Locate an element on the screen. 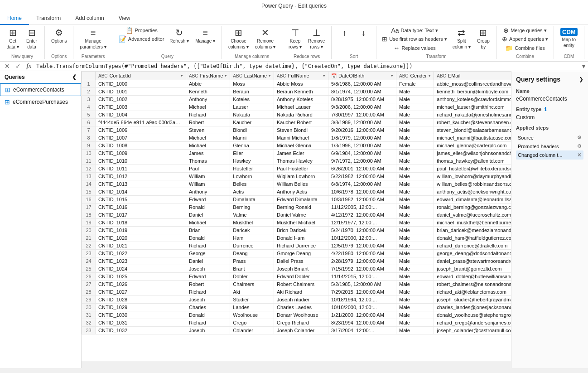  tab-add-column: Add column is located at coordinates (90, 18).